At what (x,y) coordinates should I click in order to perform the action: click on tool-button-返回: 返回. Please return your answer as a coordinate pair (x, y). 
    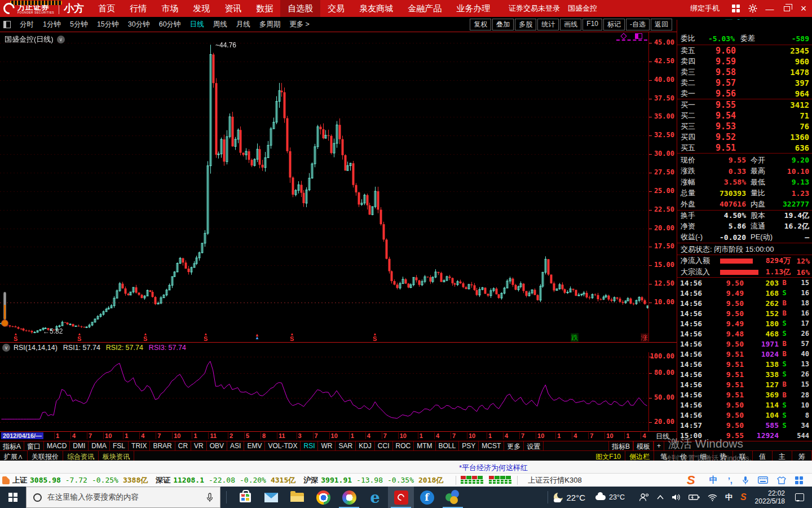
    Looking at the image, I should click on (661, 25).